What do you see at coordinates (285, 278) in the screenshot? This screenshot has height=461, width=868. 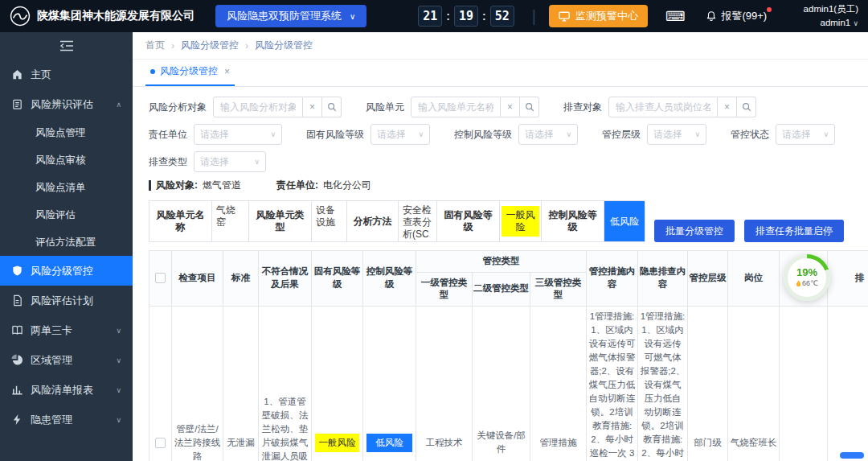 I see `header-consequence: 不符合情况及后果` at bounding box center [285, 278].